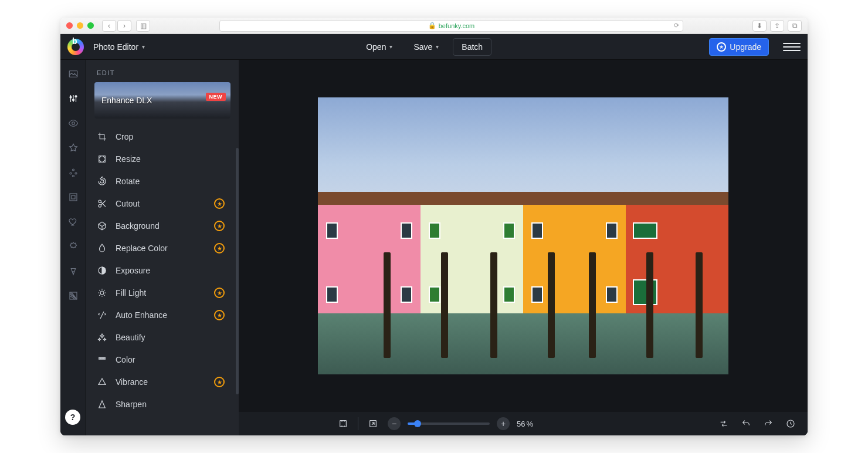 Image resolution: width=868 pixels, height=453 pixels. I want to click on tool-label: Exposure, so click(133, 271).